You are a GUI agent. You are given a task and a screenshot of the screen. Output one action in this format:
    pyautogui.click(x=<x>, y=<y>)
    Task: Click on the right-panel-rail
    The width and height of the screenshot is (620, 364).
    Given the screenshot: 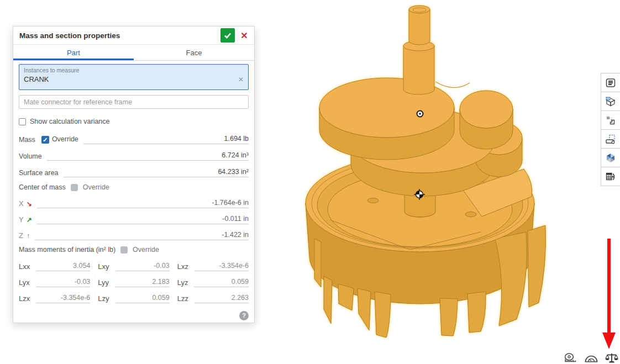 What is the action you would take?
    pyautogui.click(x=610, y=129)
    